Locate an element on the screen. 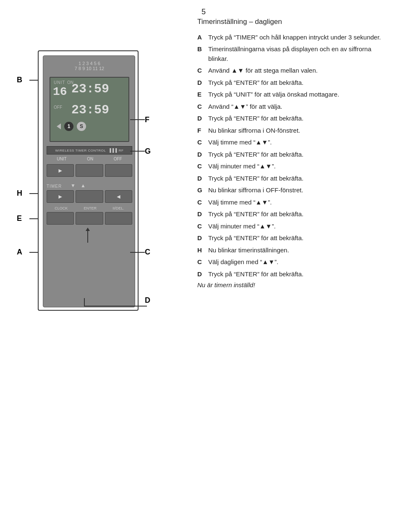  instructions-title: Timerinställning – dagligen is located at coordinates (294, 22).